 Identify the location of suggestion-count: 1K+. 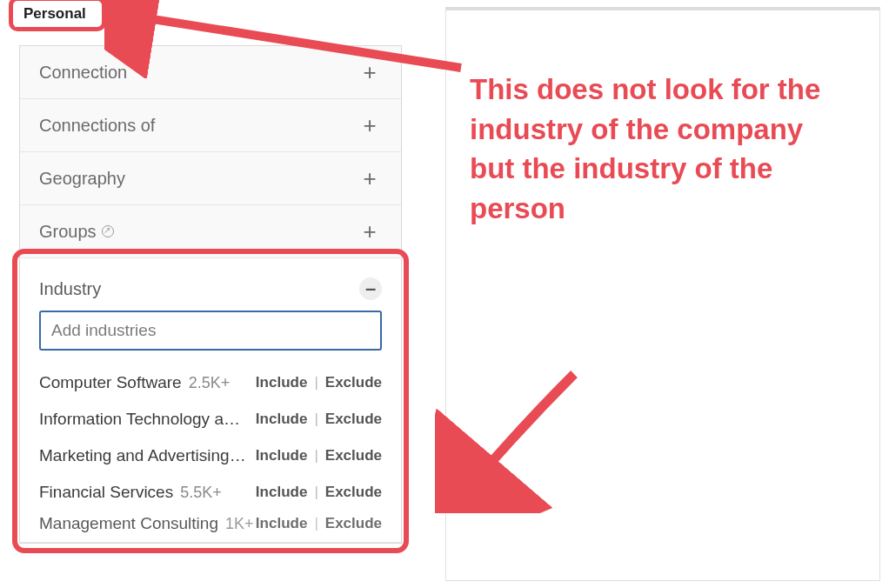
(240, 524).